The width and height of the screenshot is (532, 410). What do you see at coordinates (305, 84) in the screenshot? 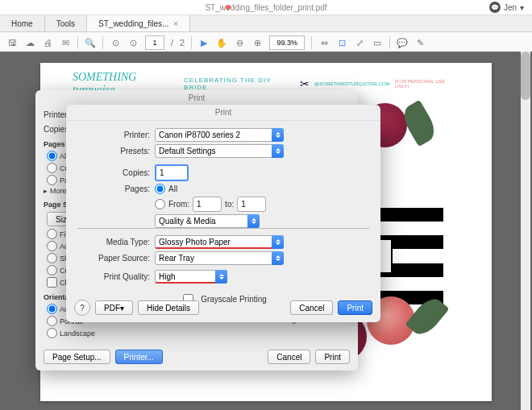
I see `scissors-icon: ✂` at bounding box center [305, 84].